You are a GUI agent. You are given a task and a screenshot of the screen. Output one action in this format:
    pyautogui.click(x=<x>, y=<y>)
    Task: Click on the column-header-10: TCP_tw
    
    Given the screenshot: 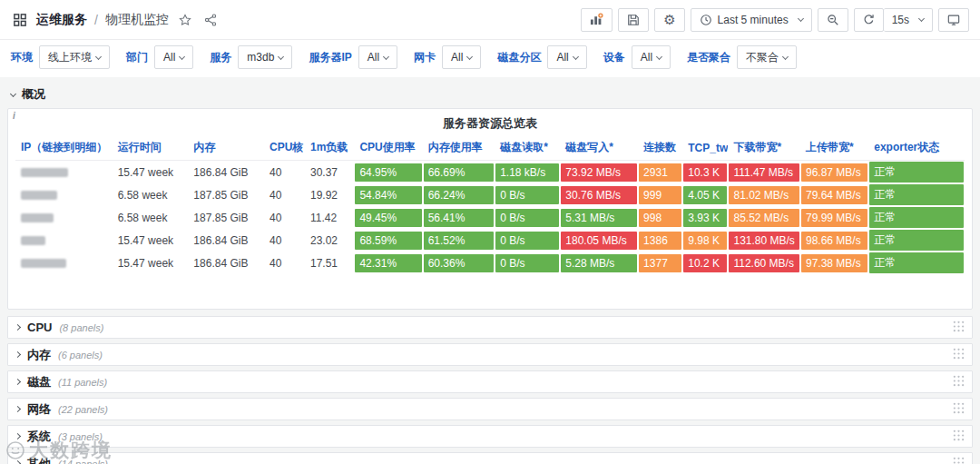 What is the action you would take?
    pyautogui.click(x=705, y=149)
    